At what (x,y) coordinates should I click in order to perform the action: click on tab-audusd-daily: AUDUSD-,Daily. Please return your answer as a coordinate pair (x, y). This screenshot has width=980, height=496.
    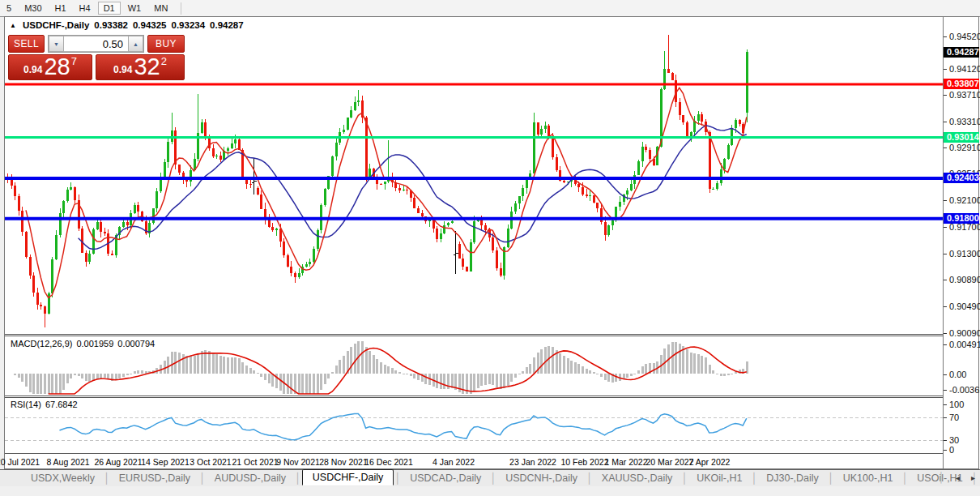
    Looking at the image, I should click on (250, 478).